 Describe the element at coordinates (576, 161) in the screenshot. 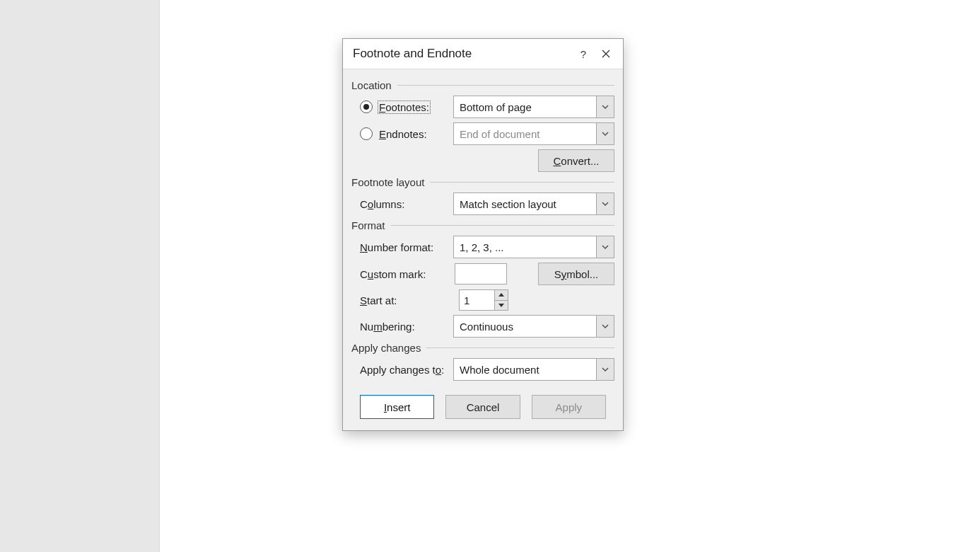

I see `convert-button: Convert...` at that location.